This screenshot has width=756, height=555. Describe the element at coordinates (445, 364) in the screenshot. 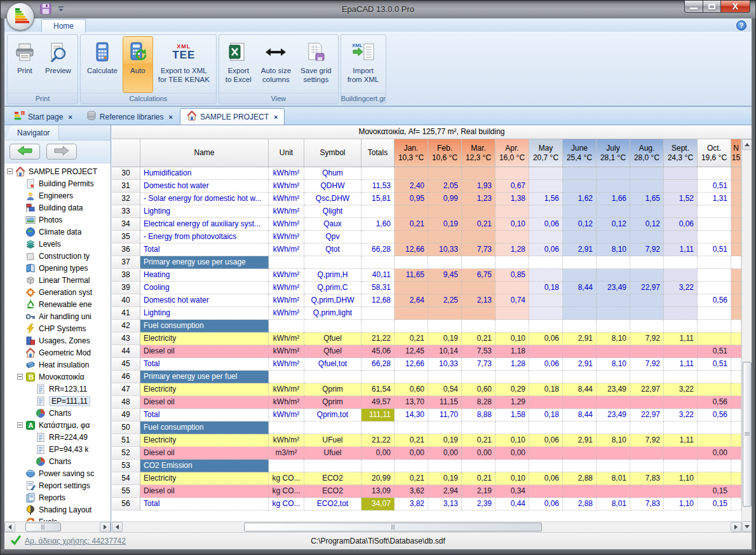

I see `month-cell: 10,33` at that location.